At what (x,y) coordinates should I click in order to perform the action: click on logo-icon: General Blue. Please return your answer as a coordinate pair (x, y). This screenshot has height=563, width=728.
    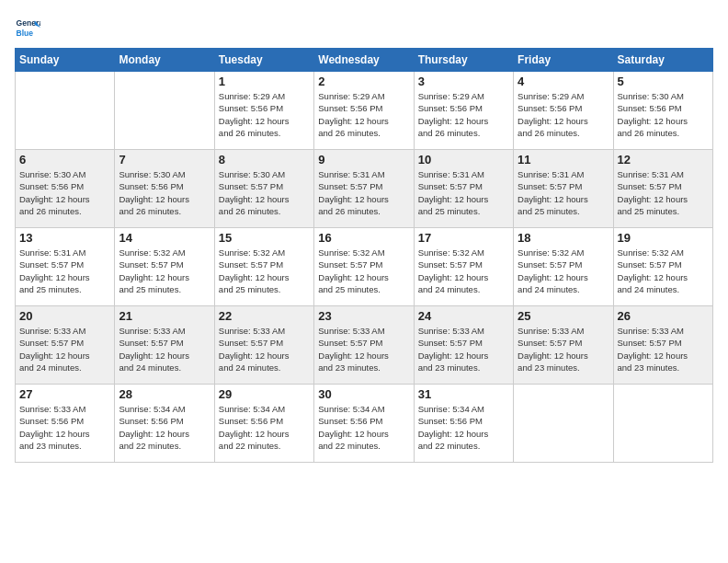
    Looking at the image, I should click on (28, 28).